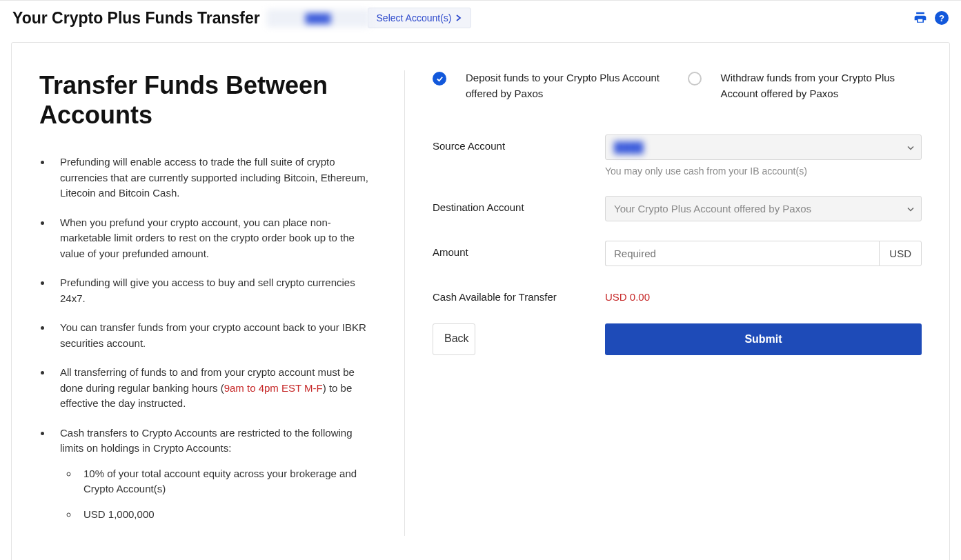 The height and width of the screenshot is (560, 961). What do you see at coordinates (695, 79) in the screenshot?
I see `radio-unchecked-icon` at bounding box center [695, 79].